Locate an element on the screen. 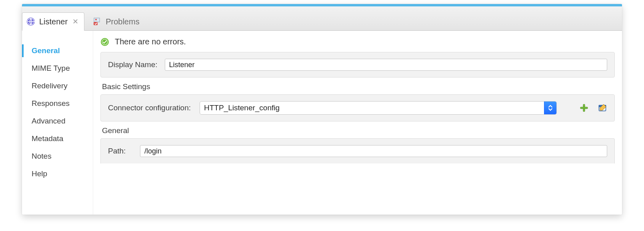 The height and width of the screenshot is (231, 644). sidebar: General MIME Type Redelivery Responses A… is located at coordinates (58, 123).